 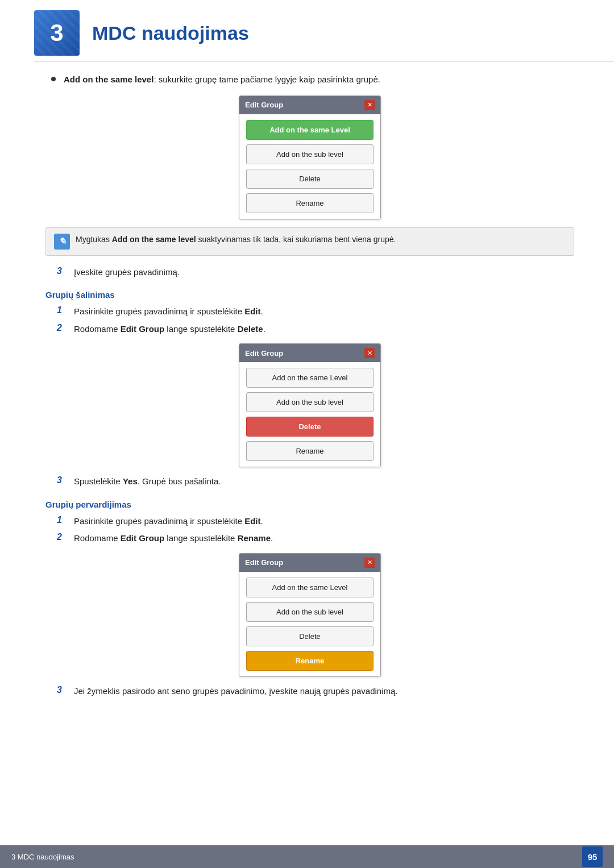 I want to click on bullet-same-level: Add on the same level: sukurkite grupę t…, so click(x=310, y=80).